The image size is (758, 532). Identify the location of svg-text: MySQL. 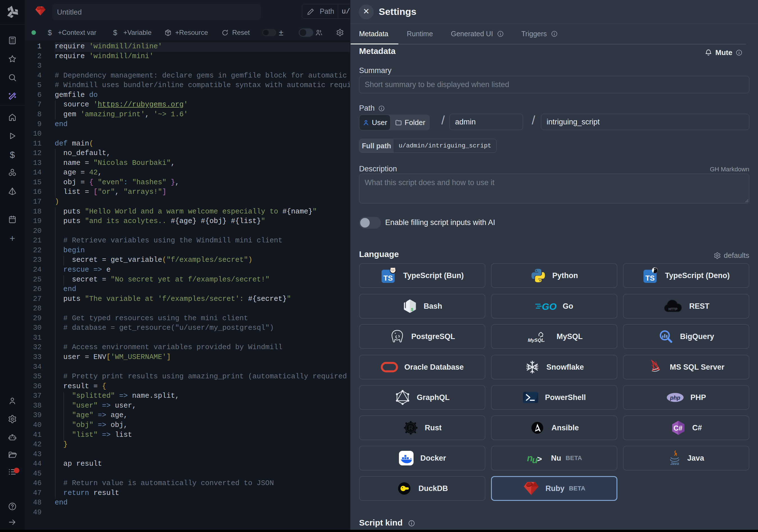
(536, 340).